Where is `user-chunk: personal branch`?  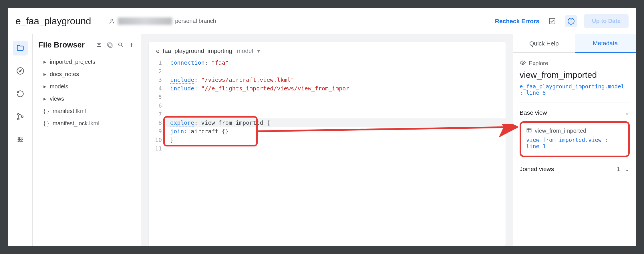 user-chunk: personal branch is located at coordinates (162, 21).